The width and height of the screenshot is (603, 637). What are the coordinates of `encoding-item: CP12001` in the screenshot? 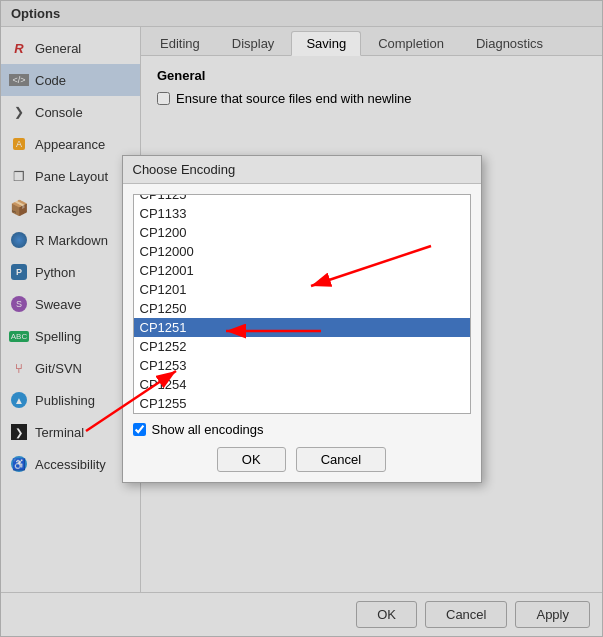 It's located at (302, 270).